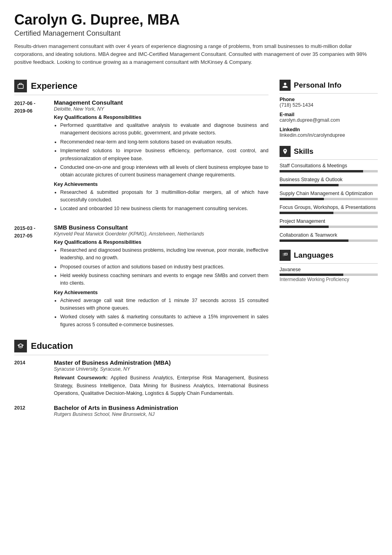 This screenshot has height=555, width=392. I want to click on skills-svg, so click(285, 151).